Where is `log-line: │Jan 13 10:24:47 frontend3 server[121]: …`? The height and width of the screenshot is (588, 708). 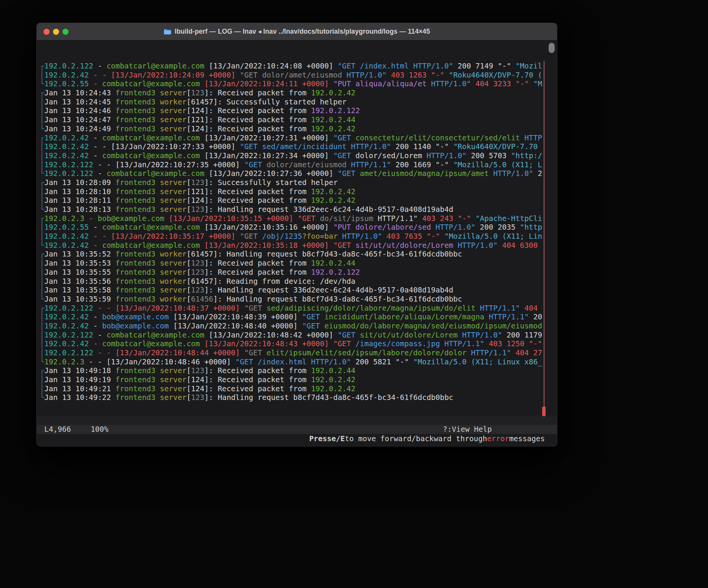 log-line: │Jan 13 10:24:47 frontend3 server[121]: … is located at coordinates (297, 120).